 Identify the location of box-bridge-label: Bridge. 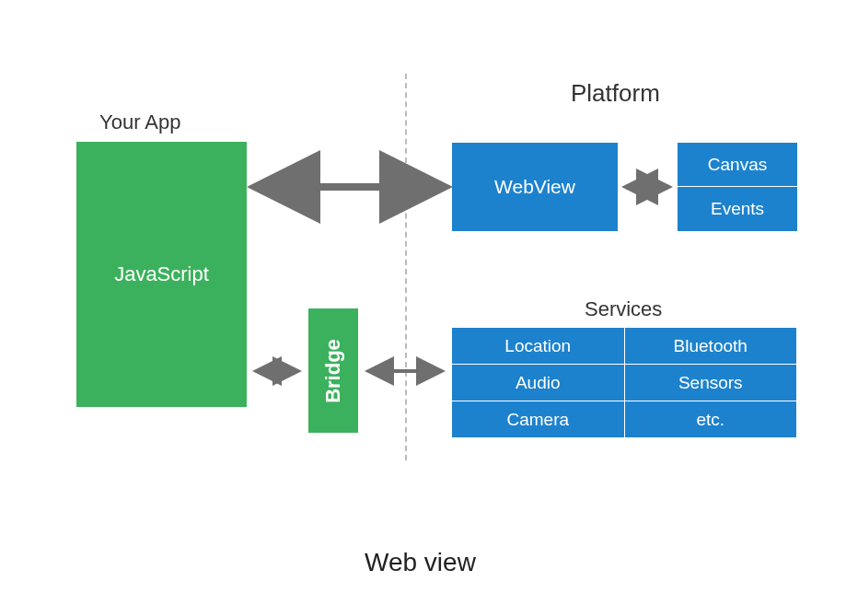
(333, 371).